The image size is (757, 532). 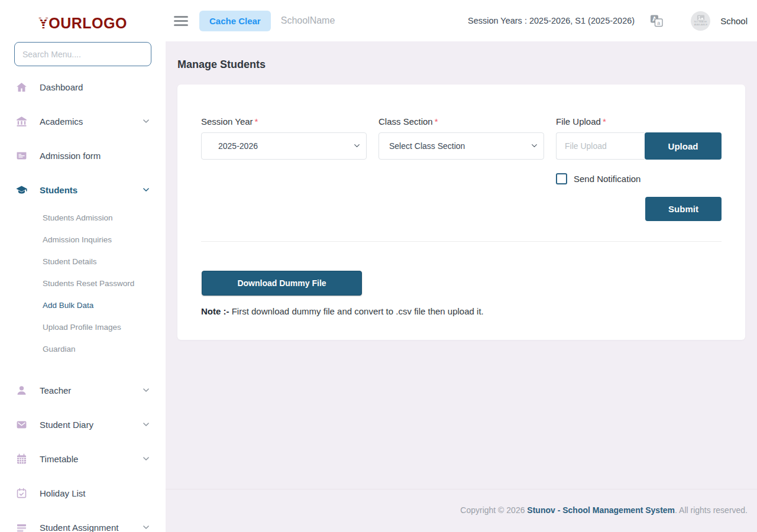 What do you see at coordinates (70, 156) in the screenshot?
I see `sidebar-item-label: Admission form` at bounding box center [70, 156].